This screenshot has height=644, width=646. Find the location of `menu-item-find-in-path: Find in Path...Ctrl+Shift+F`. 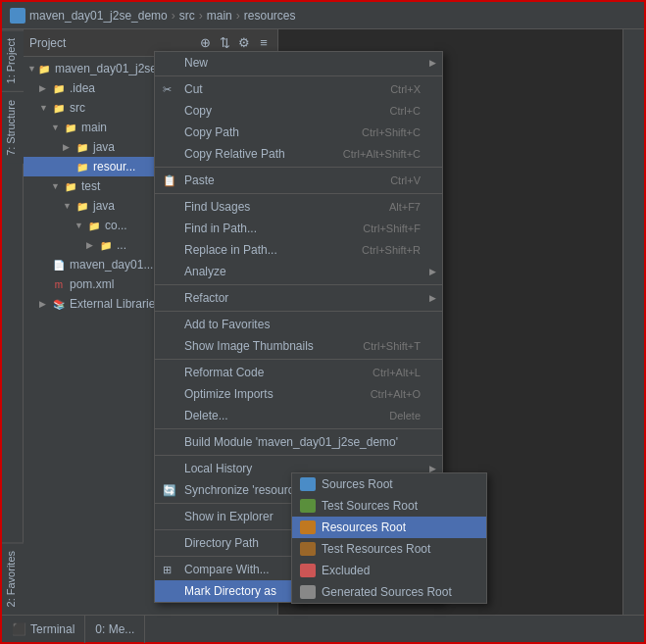

menu-item-find-in-path: Find in Path...Ctrl+Shift+F is located at coordinates (298, 228).